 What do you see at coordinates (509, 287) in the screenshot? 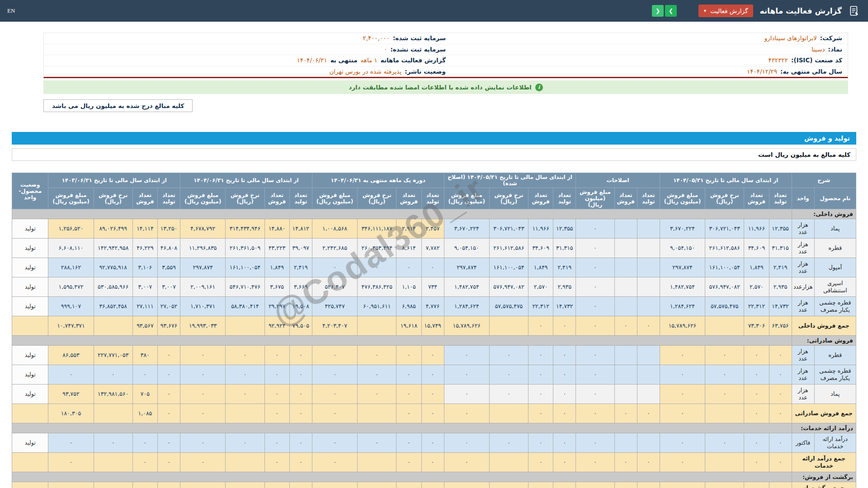
I see `cell-adj1405-rate: ۵۷۶,۹۴۷,۰۸۲` at bounding box center [509, 287].